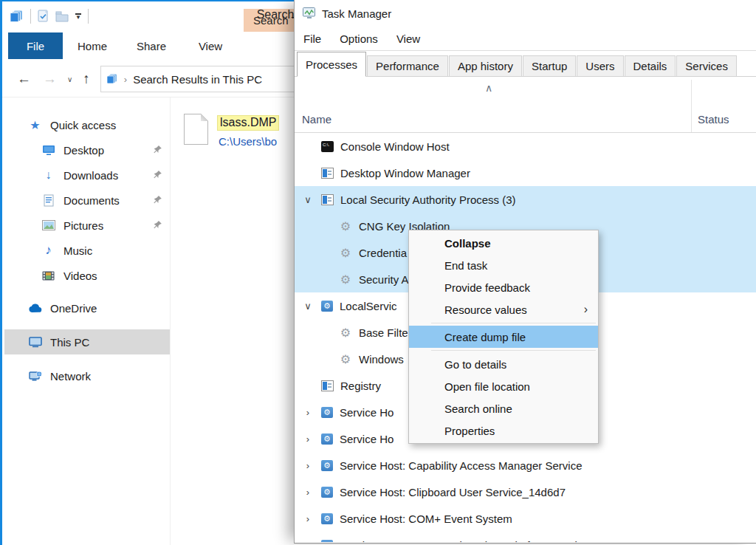  Describe the element at coordinates (408, 66) in the screenshot. I see `tab-performance: Performance` at that location.